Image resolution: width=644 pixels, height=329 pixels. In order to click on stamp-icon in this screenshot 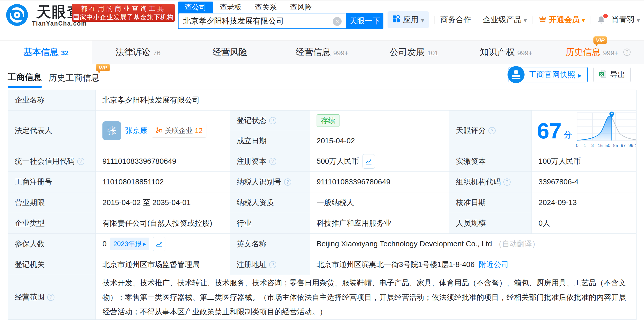, I will do `click(516, 75)`.